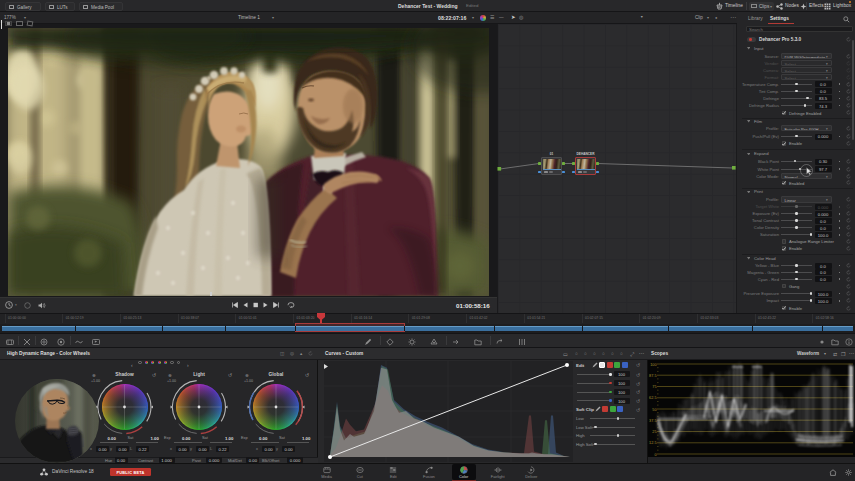  Describe the element at coordinates (654, 387) in the screenshot. I see `svg-text: 75` at that location.